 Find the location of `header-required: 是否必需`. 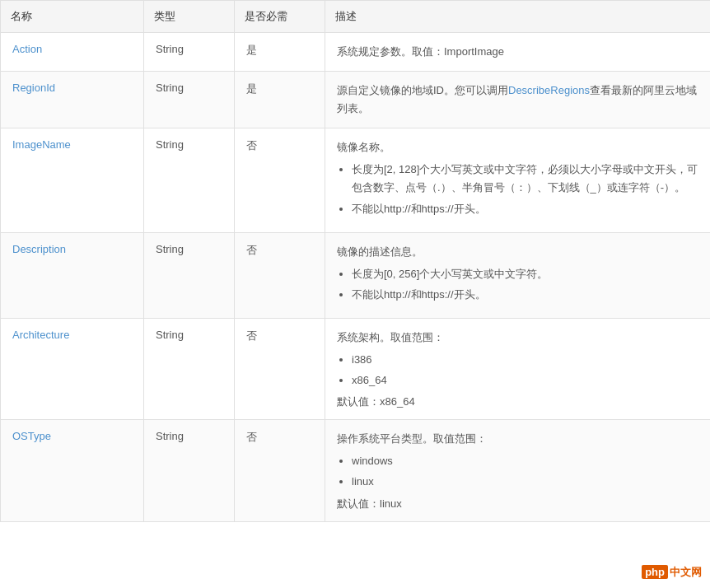

header-required: 是否必需 is located at coordinates (280, 16).